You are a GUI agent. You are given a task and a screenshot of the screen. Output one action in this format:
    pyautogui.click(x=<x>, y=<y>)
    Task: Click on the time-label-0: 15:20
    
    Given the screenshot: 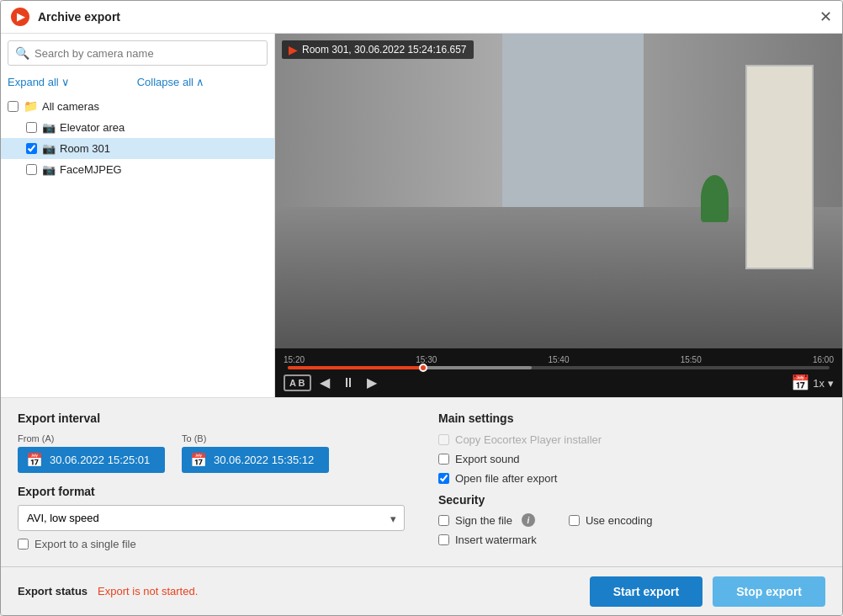 What is the action you would take?
    pyautogui.click(x=294, y=360)
    